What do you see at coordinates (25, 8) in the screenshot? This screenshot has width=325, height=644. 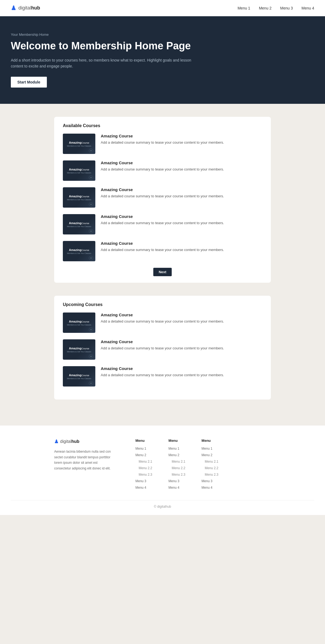 I see `logo-digital: digital` at bounding box center [25, 8].